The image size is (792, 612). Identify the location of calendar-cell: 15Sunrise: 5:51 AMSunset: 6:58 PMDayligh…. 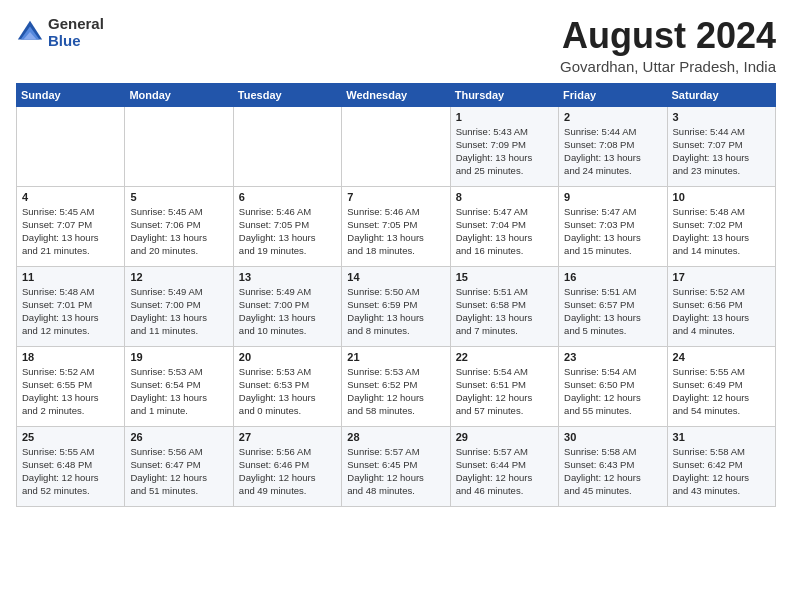
(504, 306).